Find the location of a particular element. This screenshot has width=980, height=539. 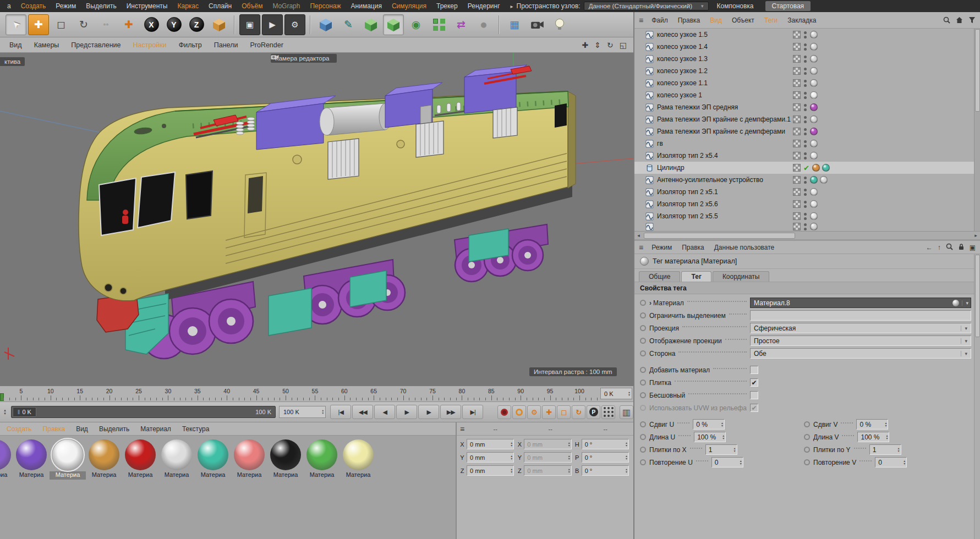

menu-icon: ≡ is located at coordinates (641, 20).